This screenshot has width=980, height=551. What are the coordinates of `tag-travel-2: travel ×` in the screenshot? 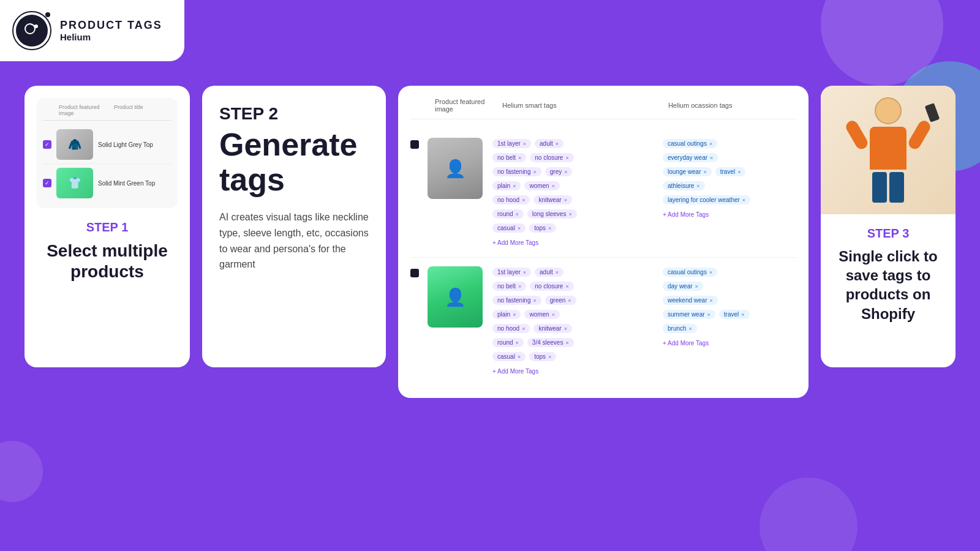 It's located at (734, 315).